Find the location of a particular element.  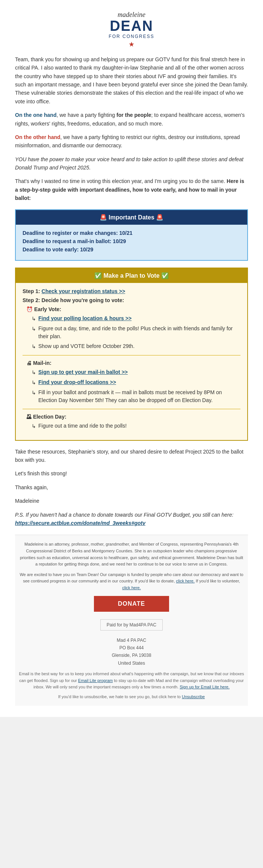

important-dates-body: Deadline to register or make changes: 10… is located at coordinates (132, 242).